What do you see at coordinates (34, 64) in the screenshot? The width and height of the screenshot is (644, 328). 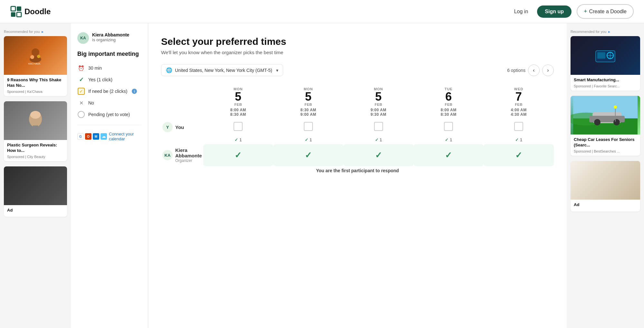 I see `svg-text: KACHAVA` at bounding box center [34, 64].